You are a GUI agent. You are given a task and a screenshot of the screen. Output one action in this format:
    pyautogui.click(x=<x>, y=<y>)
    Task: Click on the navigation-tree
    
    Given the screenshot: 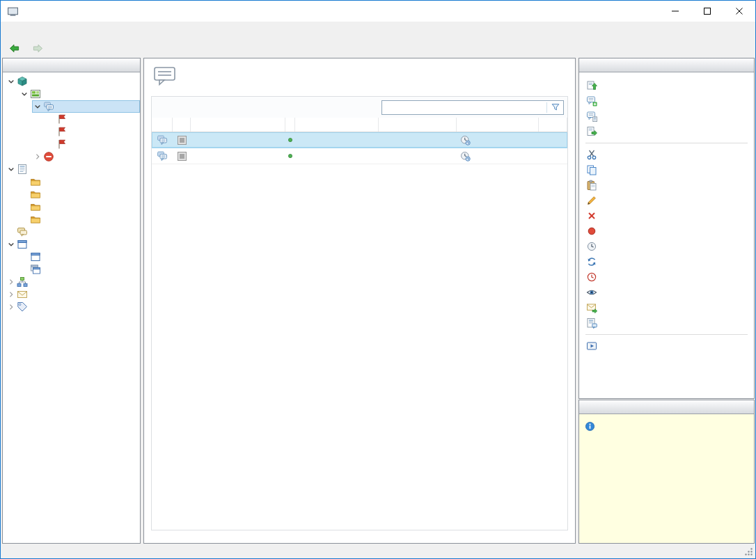 What is the action you would take?
    pyautogui.click(x=71, y=193)
    